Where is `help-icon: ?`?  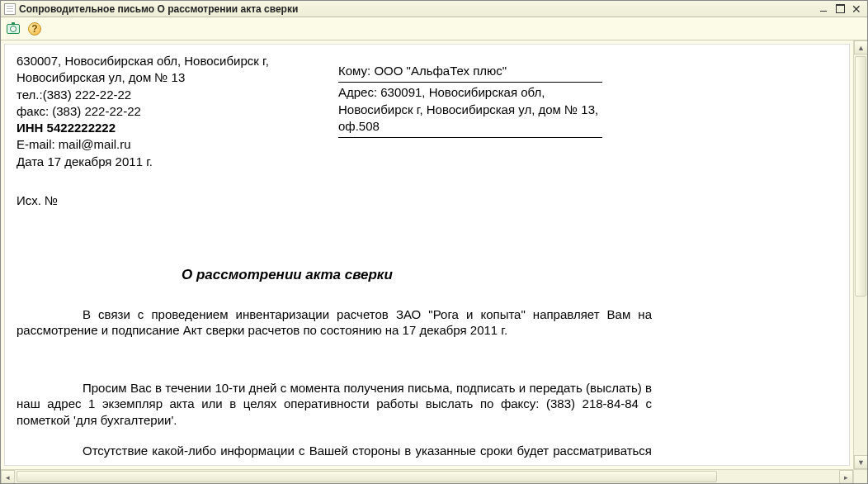
help-icon: ? is located at coordinates (35, 29).